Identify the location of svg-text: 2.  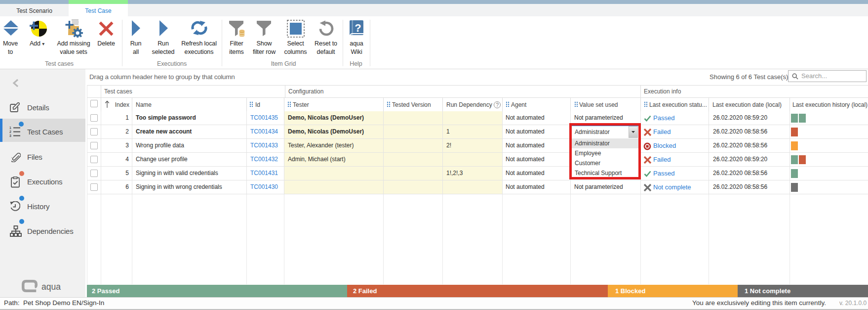
(10, 132).